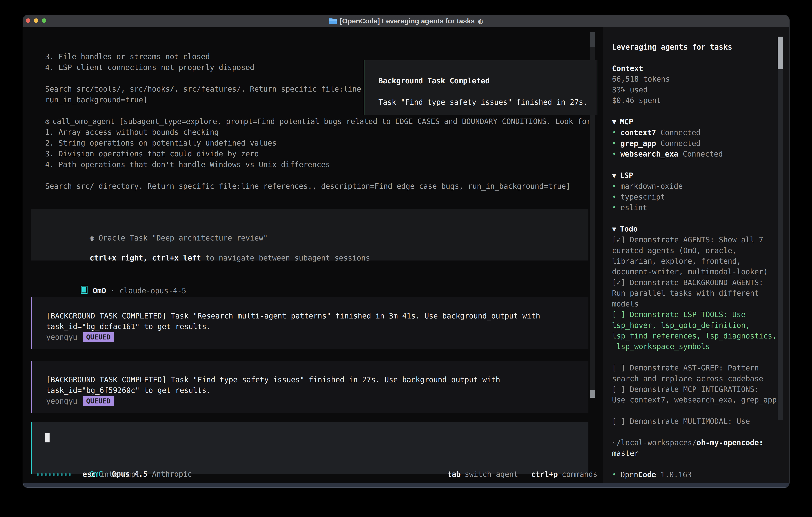  What do you see at coordinates (696, 101) in the screenshot?
I see `sidebar-stat: $0.46 spent` at bounding box center [696, 101].